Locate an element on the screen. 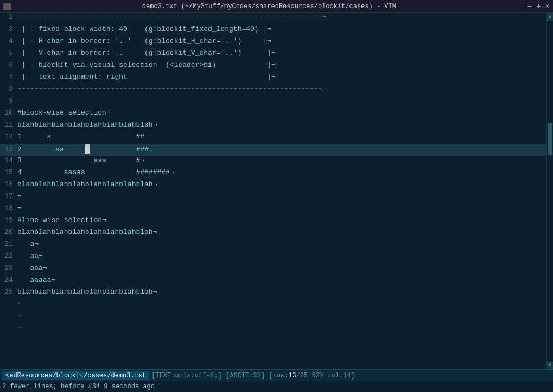 This screenshot has width=553, height=392. line-2: 2---------------------------------------… is located at coordinates (274, 19).